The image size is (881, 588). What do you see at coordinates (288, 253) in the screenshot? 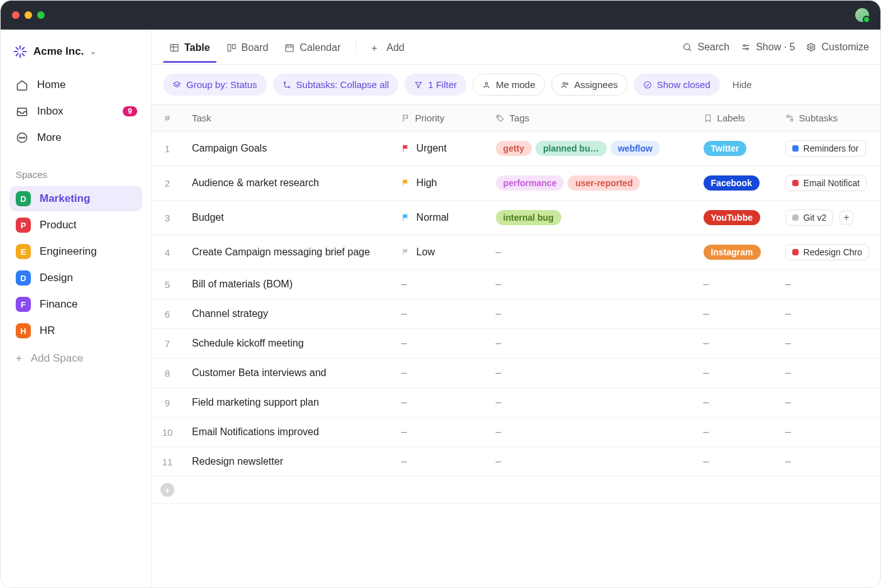
I see `task-name-cell: Create Campaign messaging brief page` at bounding box center [288, 253].